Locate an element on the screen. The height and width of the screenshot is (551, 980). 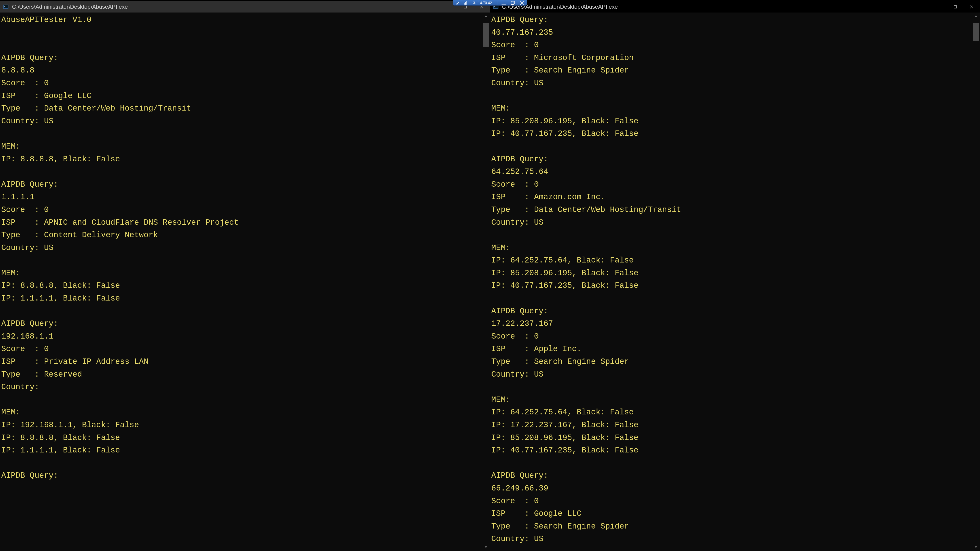
maximize-button is located at coordinates (955, 7).